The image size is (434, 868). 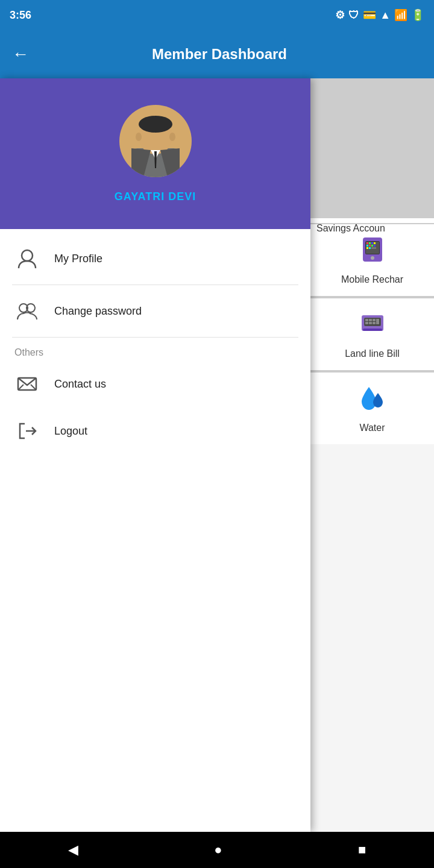 What do you see at coordinates (156, 141) in the screenshot?
I see `avatar-illustration` at bounding box center [156, 141].